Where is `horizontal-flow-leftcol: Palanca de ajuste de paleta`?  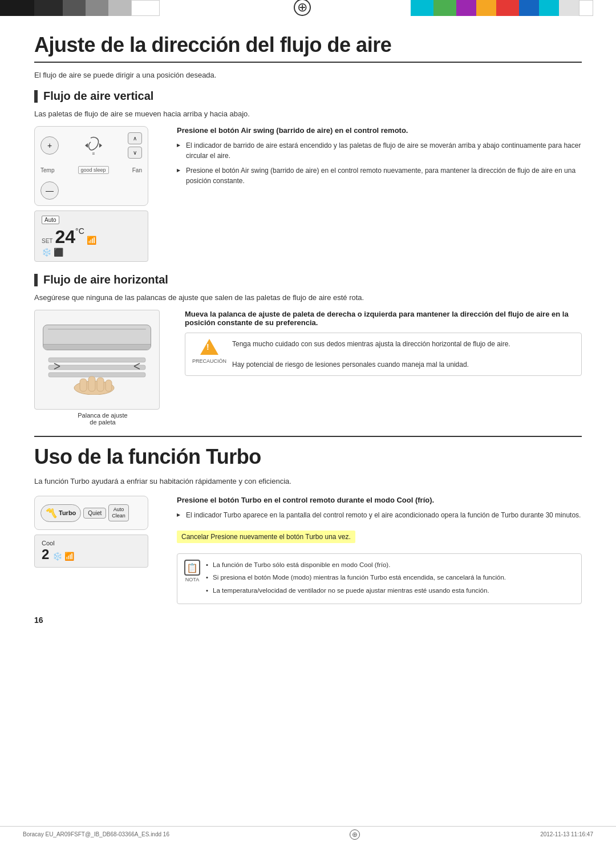 horizontal-flow-leftcol: Palanca de ajuste de paleta is located at coordinates (103, 367).